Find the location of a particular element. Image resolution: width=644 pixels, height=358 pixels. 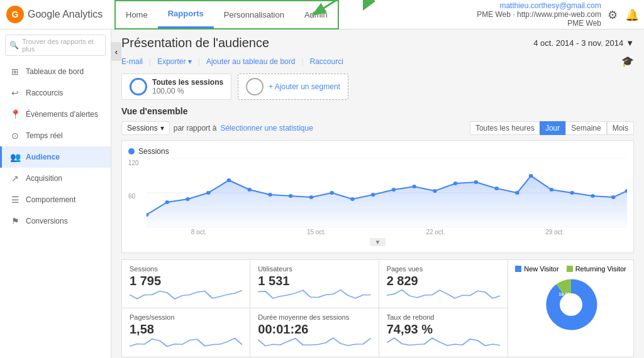

select-statistic: Sélectionner une statistique is located at coordinates (267, 128).